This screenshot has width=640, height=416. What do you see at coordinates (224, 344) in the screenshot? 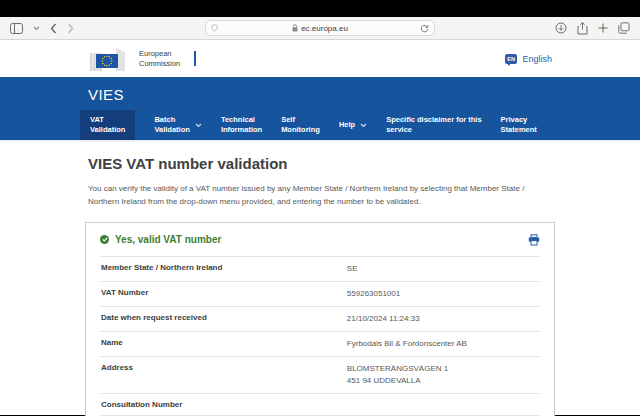
I see `row-label: Name` at bounding box center [224, 344].